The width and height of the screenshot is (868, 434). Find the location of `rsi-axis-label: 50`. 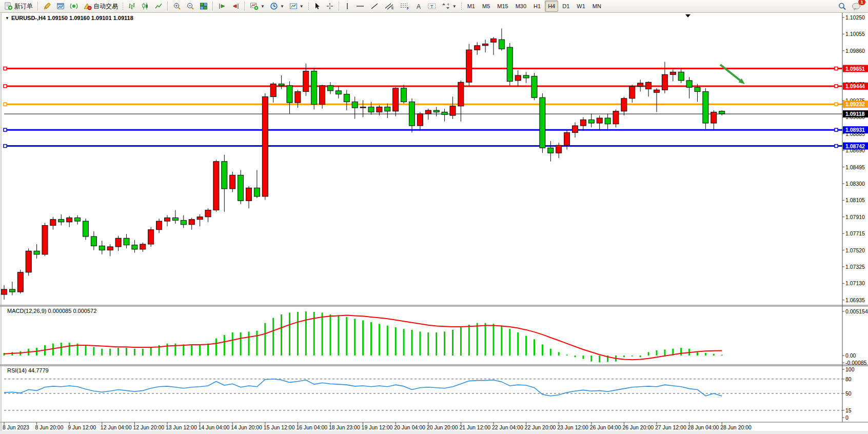

rsi-axis-label: 50 is located at coordinates (849, 393).